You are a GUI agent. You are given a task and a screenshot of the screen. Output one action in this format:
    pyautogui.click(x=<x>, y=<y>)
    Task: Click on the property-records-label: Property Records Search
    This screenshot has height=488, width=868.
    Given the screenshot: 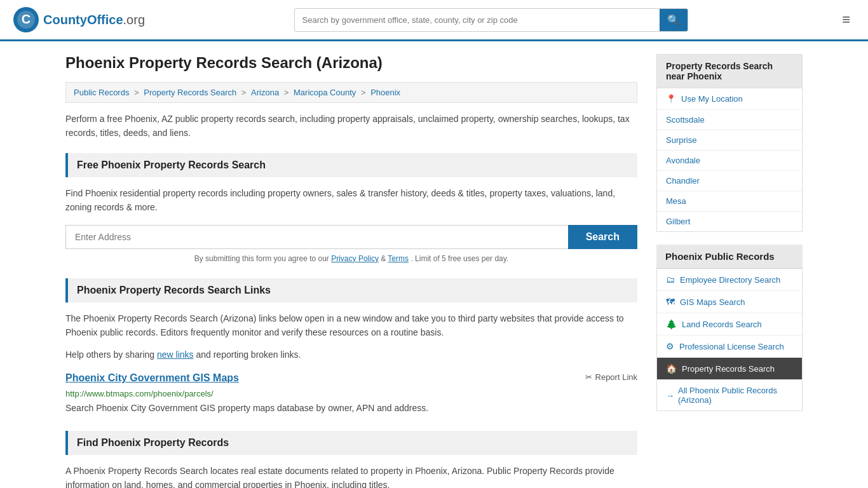 What is the action you would take?
    pyautogui.click(x=728, y=369)
    